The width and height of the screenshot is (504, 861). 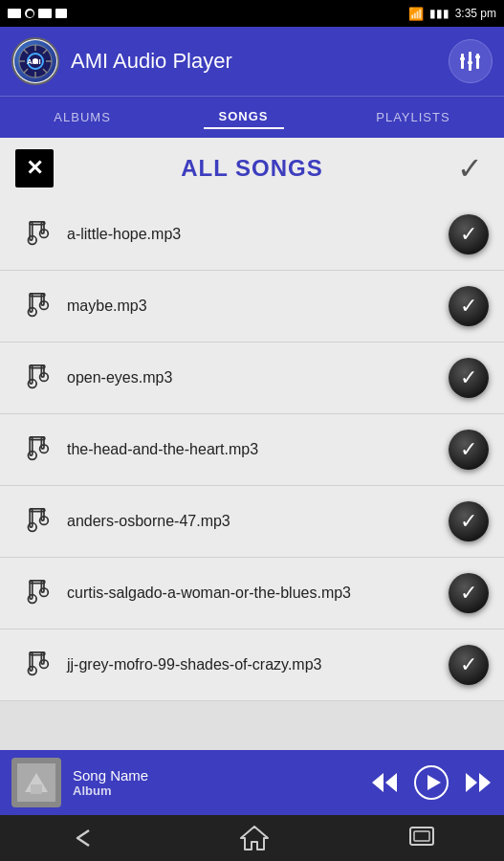 What do you see at coordinates (431, 783) in the screenshot?
I see `play-icon` at bounding box center [431, 783].